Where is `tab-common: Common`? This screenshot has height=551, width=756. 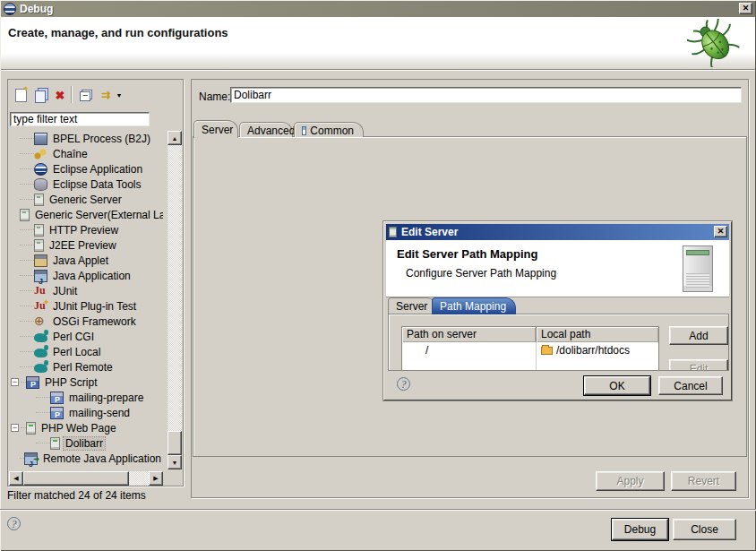 tab-common: Common is located at coordinates (329, 129).